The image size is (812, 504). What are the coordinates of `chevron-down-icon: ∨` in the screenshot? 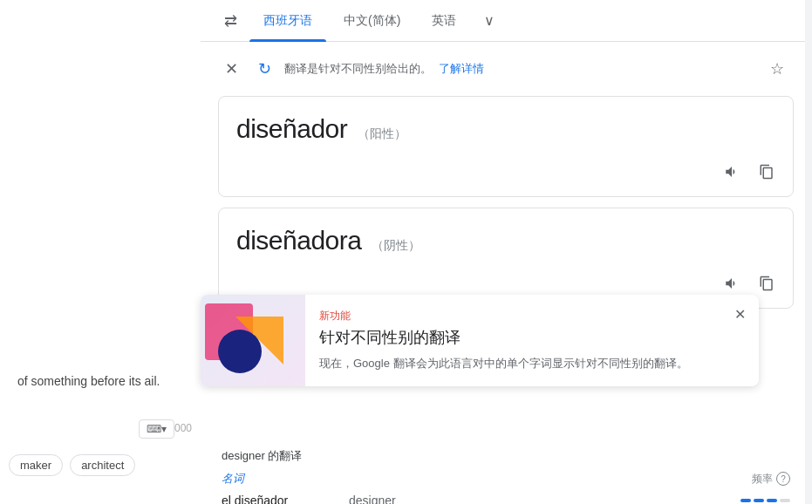 It's located at (489, 21).